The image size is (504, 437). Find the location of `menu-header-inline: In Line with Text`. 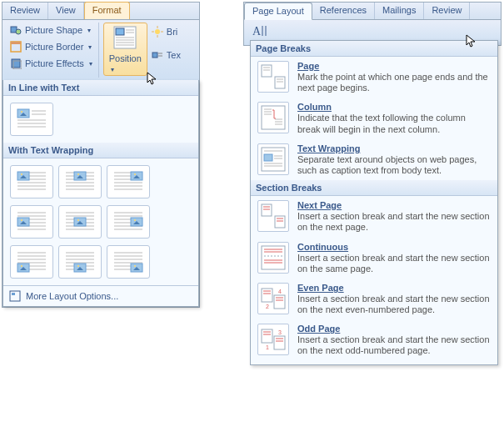

menu-header-inline: In Line with Text is located at coordinates (101, 88).